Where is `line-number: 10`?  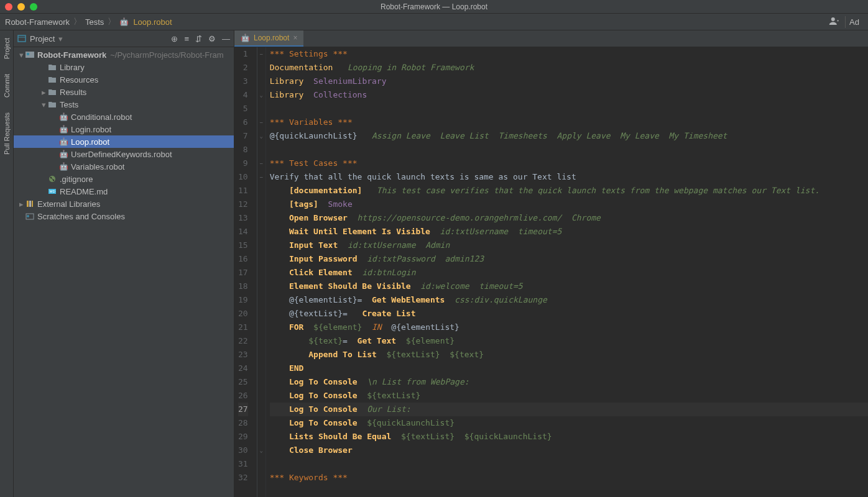
line-number: 10 is located at coordinates (243, 177).